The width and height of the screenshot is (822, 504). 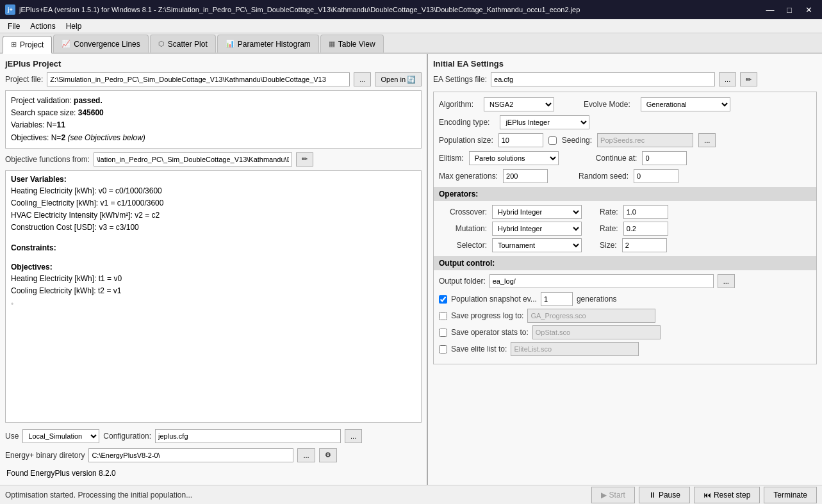 I want to click on close-button: ✕, so click(x=809, y=10).